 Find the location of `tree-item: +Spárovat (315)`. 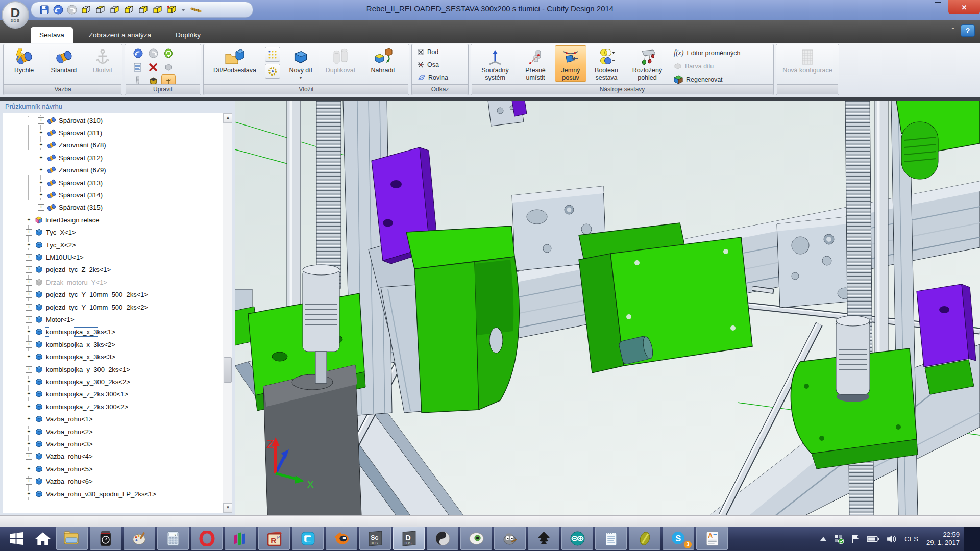

tree-item: +Spárovat (315) is located at coordinates (53, 208).